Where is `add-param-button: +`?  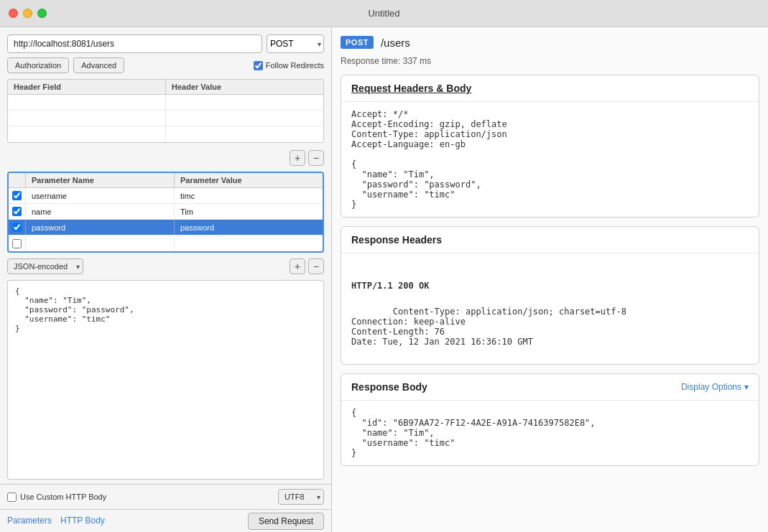 add-param-button: + is located at coordinates (297, 266).